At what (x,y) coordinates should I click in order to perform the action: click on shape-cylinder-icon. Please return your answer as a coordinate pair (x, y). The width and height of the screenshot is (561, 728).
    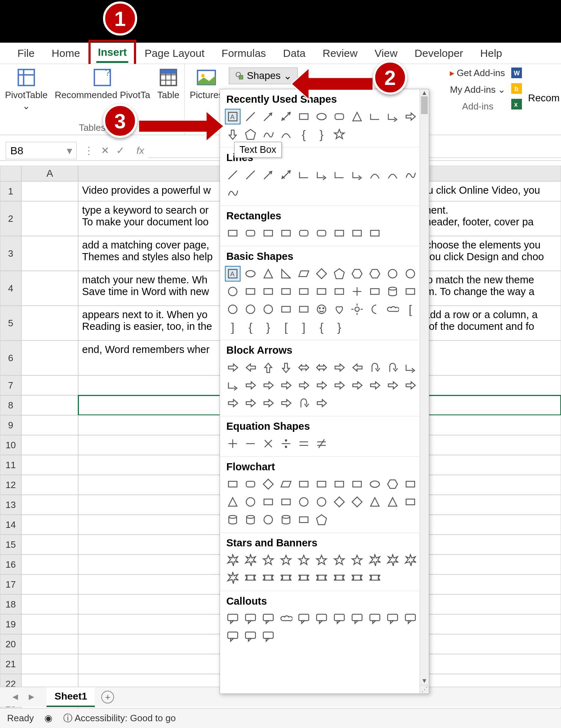
    Looking at the image, I should click on (250, 520).